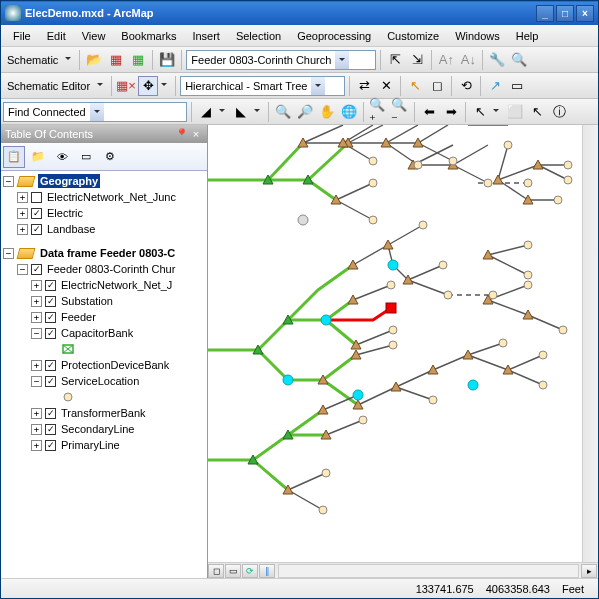 This screenshot has height=599, width=599. Describe the element at coordinates (559, 112) in the screenshot. I see `identify-icon: ⓘ` at that location.